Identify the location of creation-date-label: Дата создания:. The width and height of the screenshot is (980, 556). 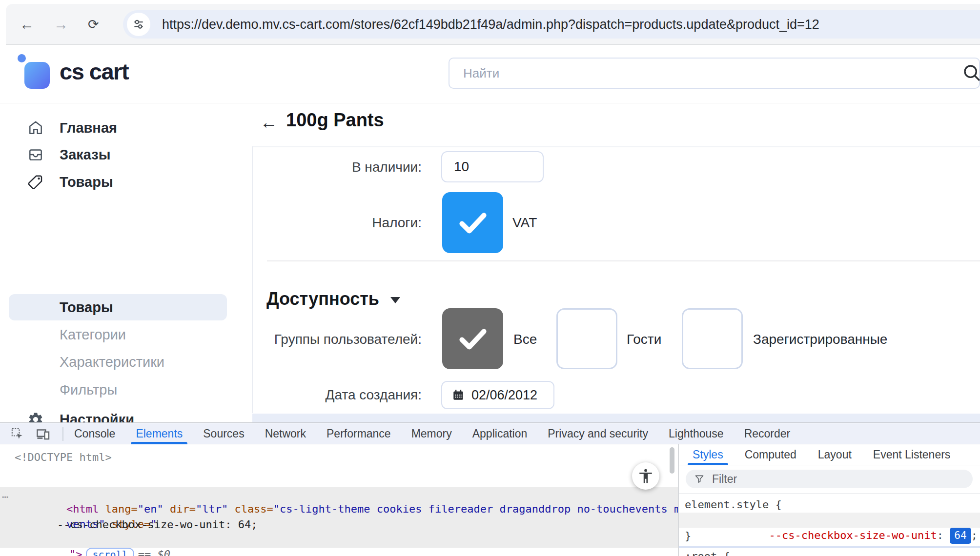
(334, 395).